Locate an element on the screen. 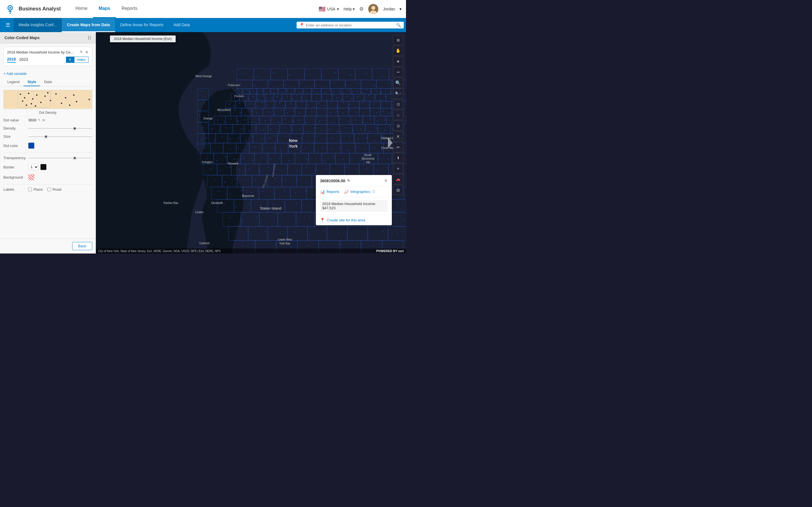 The height and width of the screenshot is (507, 812). style-thumbnail: ▾ is located at coordinates (48, 99).